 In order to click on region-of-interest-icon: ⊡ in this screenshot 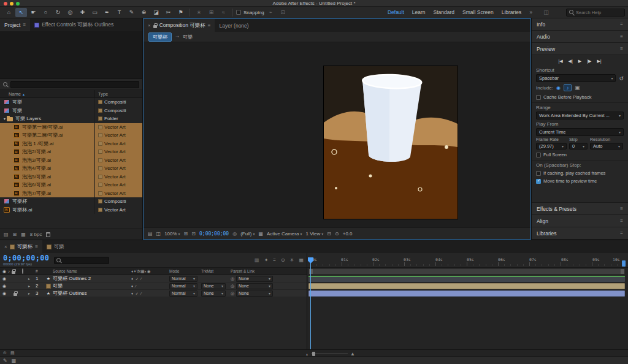, I will do `click(194, 234)`.